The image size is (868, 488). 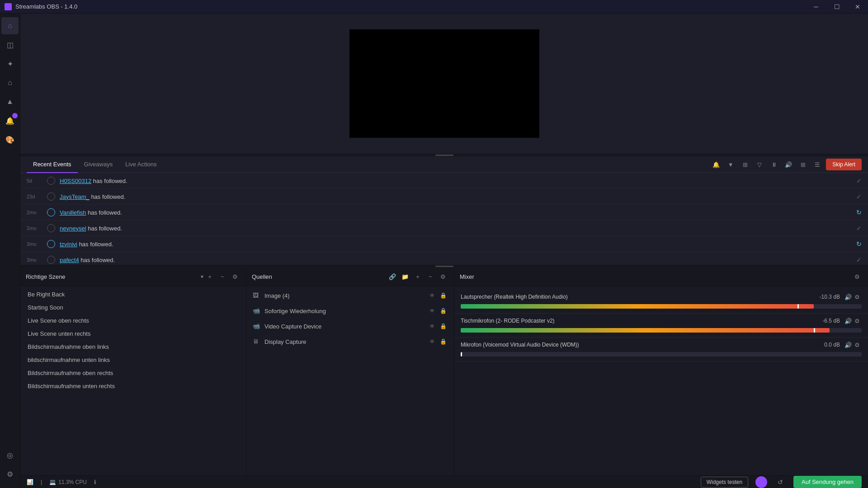 What do you see at coordinates (69, 244) in the screenshot?
I see `event-user: tzvinivi` at bounding box center [69, 244].